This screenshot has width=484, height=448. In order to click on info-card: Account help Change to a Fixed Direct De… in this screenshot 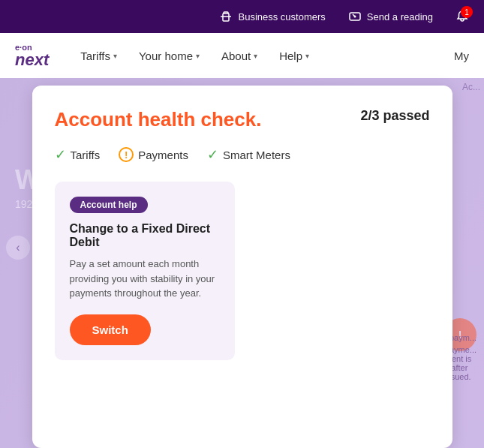, I will do `click(145, 271)`.